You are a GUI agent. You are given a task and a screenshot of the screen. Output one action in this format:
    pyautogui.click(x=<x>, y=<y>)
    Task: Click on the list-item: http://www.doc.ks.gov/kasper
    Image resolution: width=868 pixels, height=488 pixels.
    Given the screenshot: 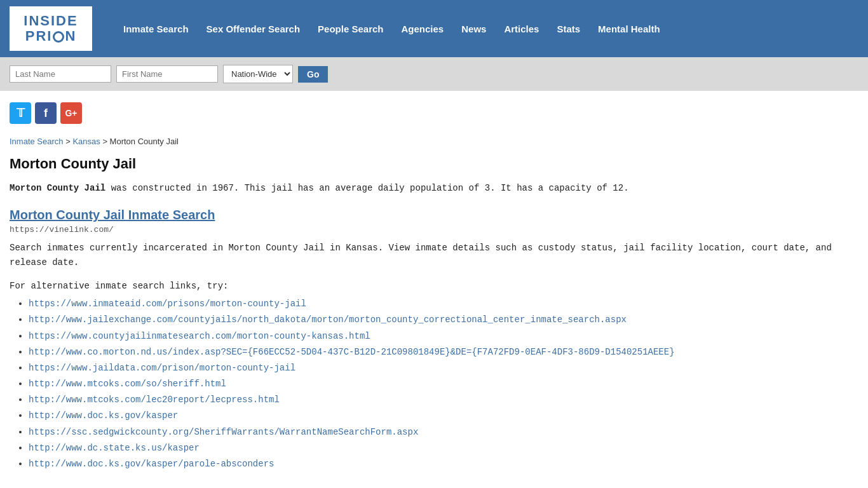 What is the action you would take?
    pyautogui.click(x=444, y=416)
    